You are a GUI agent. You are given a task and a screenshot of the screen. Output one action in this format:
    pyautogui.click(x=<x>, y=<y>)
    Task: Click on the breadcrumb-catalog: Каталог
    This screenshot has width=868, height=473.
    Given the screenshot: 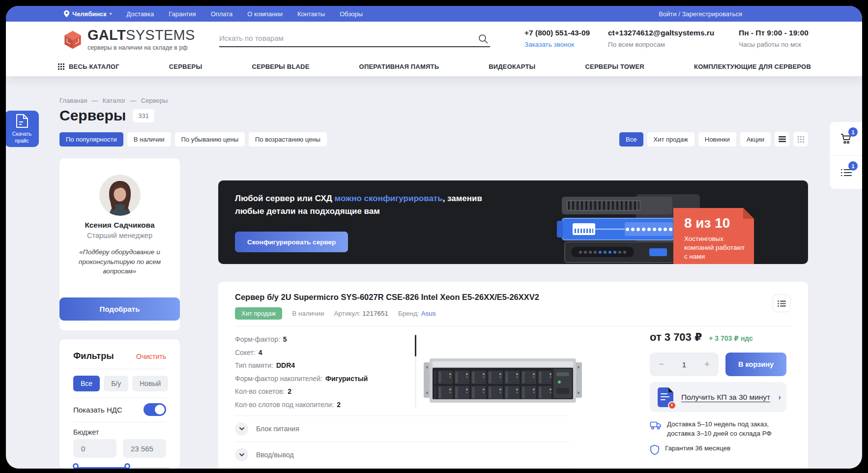 What is the action you would take?
    pyautogui.click(x=114, y=100)
    